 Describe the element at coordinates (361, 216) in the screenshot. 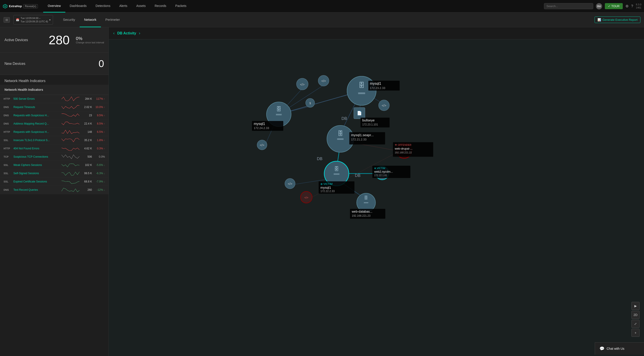

I see `svg-text: 192.168.221.23` at that location.